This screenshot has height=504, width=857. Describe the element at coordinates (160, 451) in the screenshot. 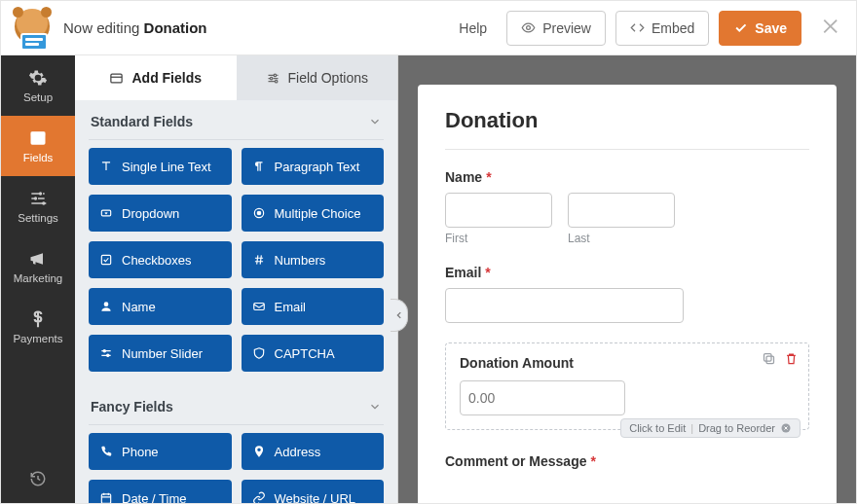

I see `field-phone: Phone` at that location.